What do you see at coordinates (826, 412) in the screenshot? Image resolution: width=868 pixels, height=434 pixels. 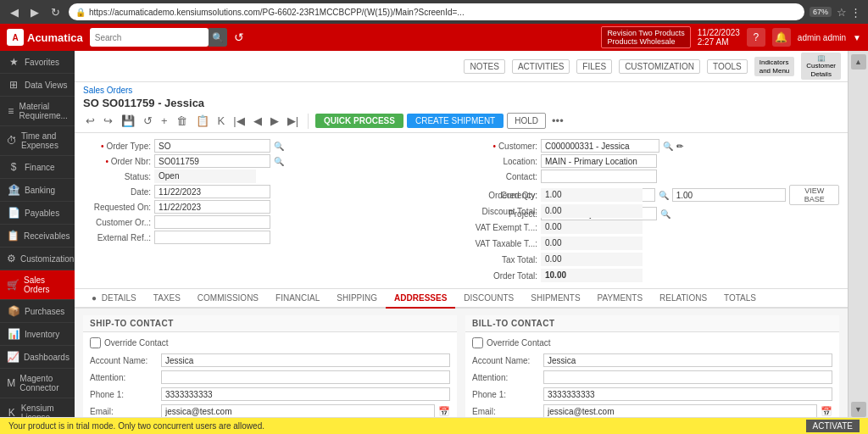 I see `bill-email-calendar-icon: 📅` at bounding box center [826, 412].